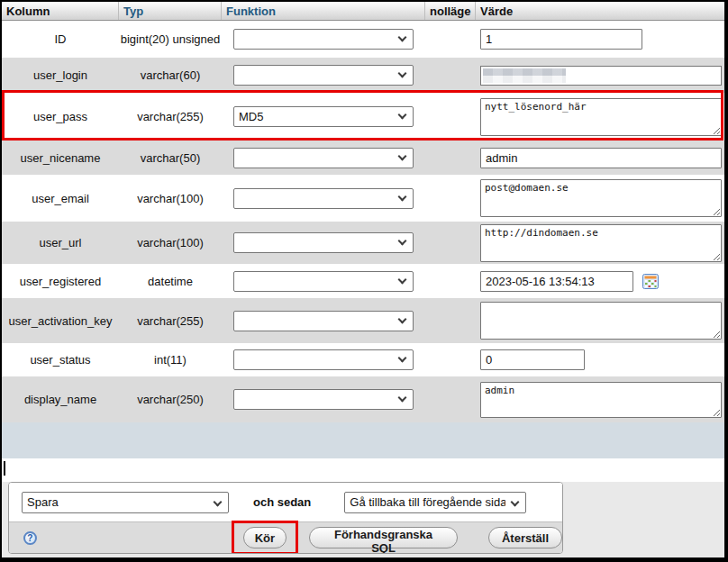 Image resolution: width=728 pixels, height=562 pixels. I want to click on function-select-user-activation-key, so click(323, 321).